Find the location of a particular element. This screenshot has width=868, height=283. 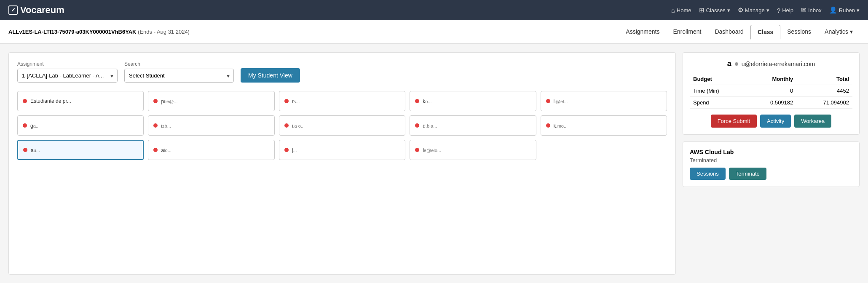

budget-label: Spend is located at coordinates (718, 103).